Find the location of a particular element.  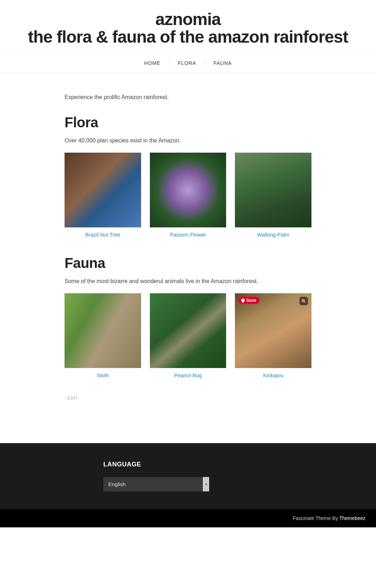

flora-image-passion-flower is located at coordinates (188, 190).